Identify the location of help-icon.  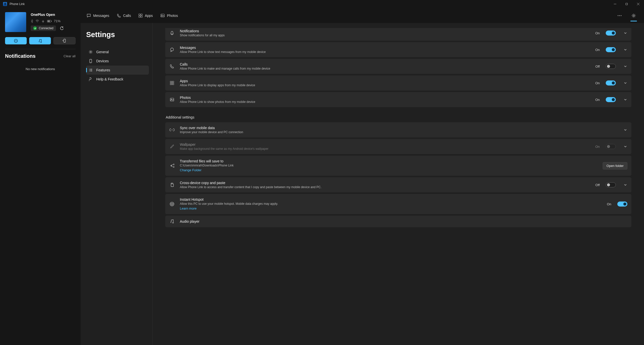
(91, 79).